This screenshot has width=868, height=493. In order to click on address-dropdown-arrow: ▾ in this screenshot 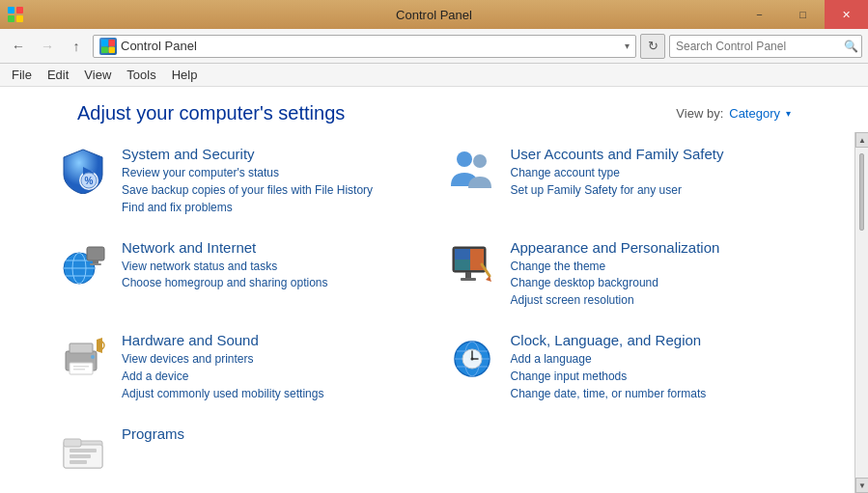, I will do `click(628, 46)`.